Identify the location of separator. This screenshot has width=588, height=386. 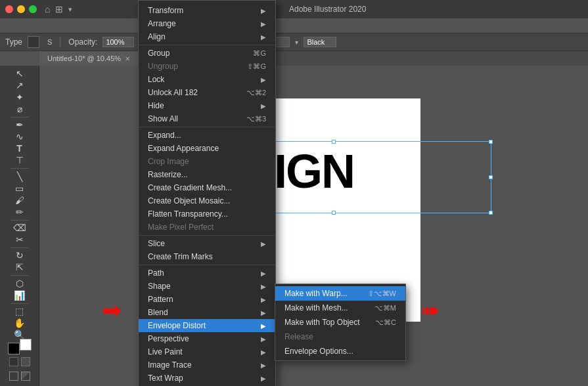
(60, 42).